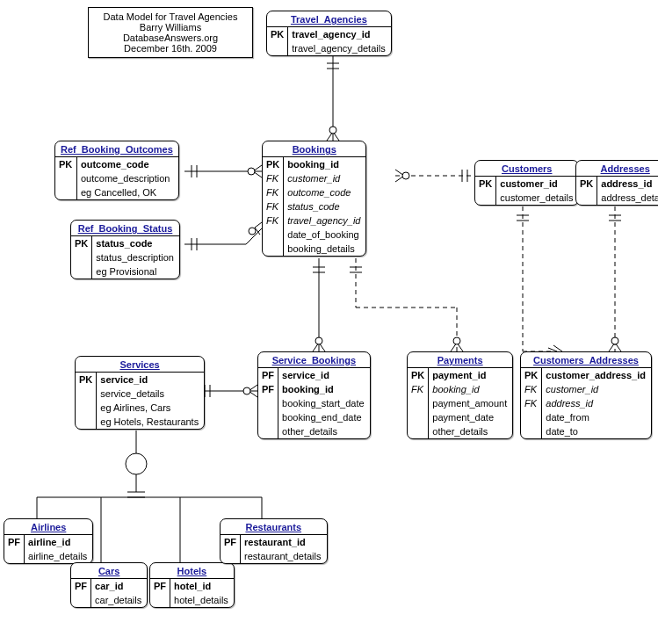 This screenshot has height=644, width=658. I want to click on entity-ref-booking-outcomes: Ref_Booking_Outcomes PKoutcome_code outc…, so click(117, 170).